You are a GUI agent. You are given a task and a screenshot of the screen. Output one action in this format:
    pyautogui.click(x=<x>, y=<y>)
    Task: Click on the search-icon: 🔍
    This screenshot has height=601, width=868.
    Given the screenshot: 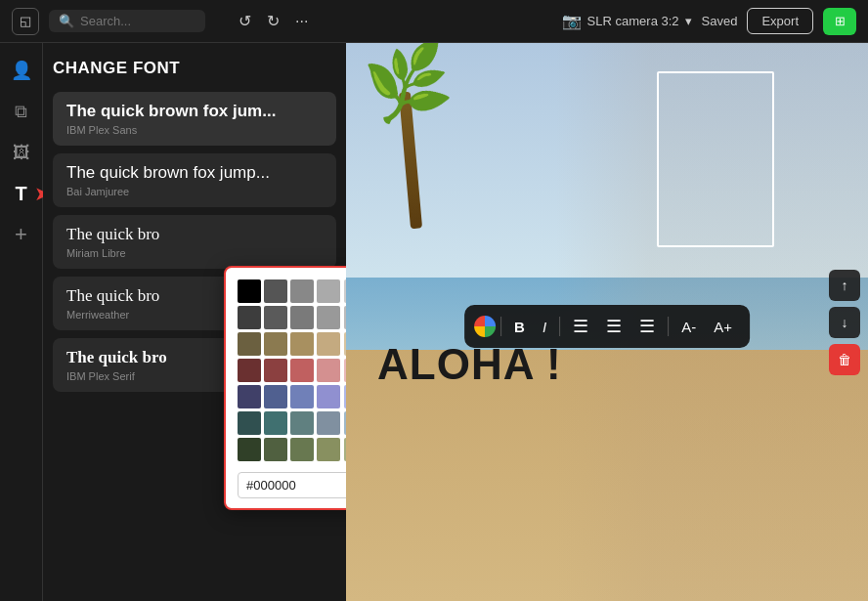 What is the action you would take?
    pyautogui.click(x=66, y=21)
    